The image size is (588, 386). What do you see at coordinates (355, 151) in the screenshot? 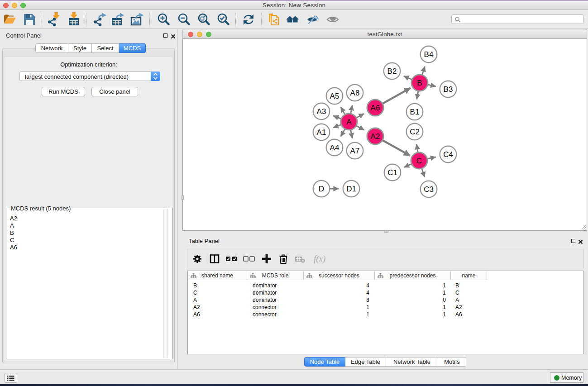
I see `svg-text: A7` at bounding box center [355, 151].